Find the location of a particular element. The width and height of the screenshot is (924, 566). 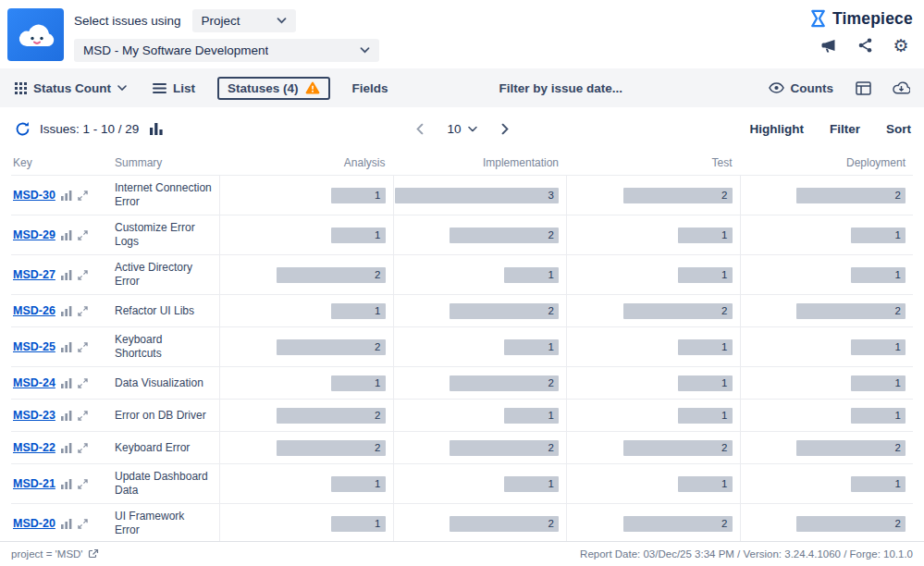

issue-selector-block: Select issues using Project MSD - My Sof… is located at coordinates (227, 35).